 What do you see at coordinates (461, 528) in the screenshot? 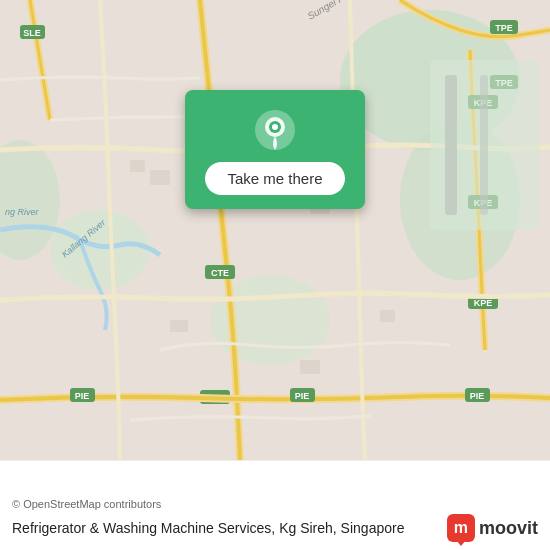
I see `moovit-icon: m` at bounding box center [461, 528].